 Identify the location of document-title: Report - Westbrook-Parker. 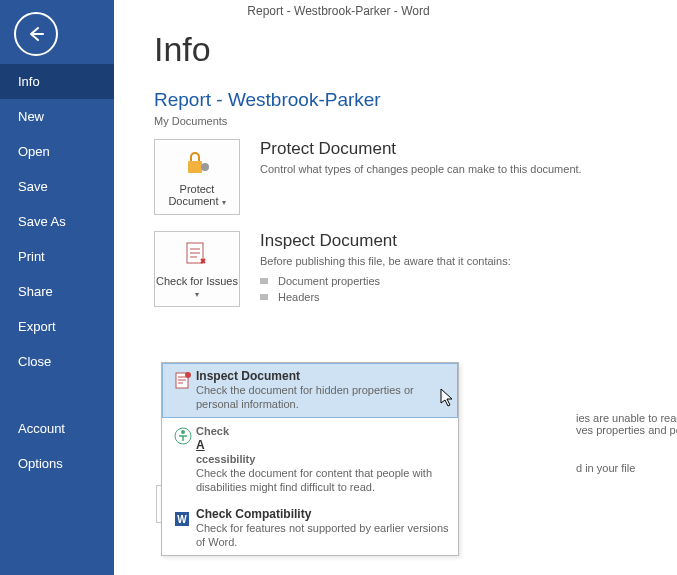
(416, 100).